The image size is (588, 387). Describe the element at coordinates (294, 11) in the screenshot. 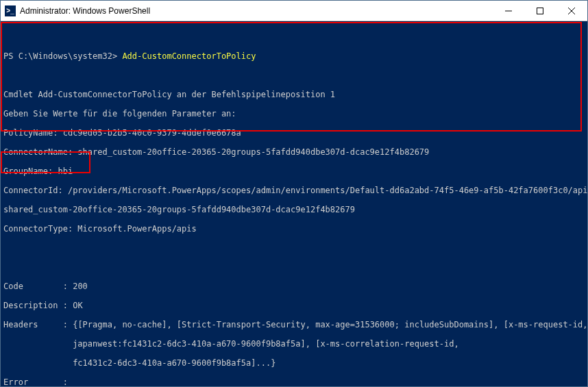

I see `titlebar: >_ Administrator: Windows PowerShell` at that location.